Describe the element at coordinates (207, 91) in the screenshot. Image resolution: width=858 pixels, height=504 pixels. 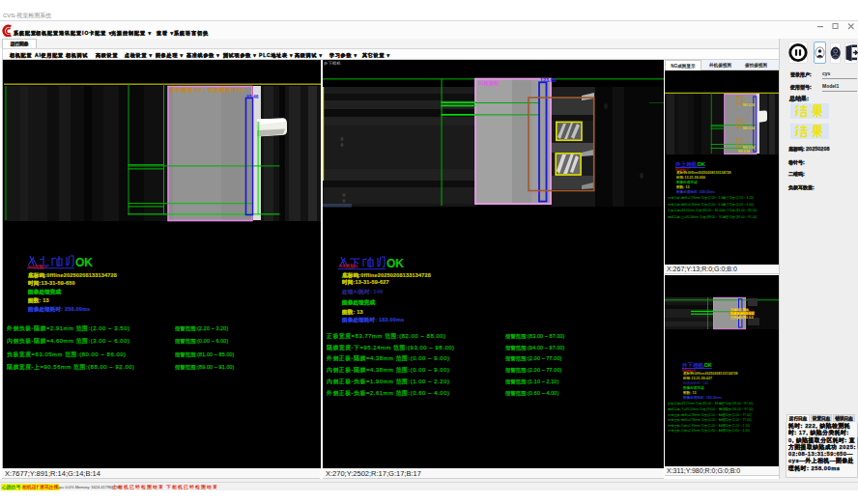
I see `svg-text: 竖向阈值:93，动态阈值:100` at that location.